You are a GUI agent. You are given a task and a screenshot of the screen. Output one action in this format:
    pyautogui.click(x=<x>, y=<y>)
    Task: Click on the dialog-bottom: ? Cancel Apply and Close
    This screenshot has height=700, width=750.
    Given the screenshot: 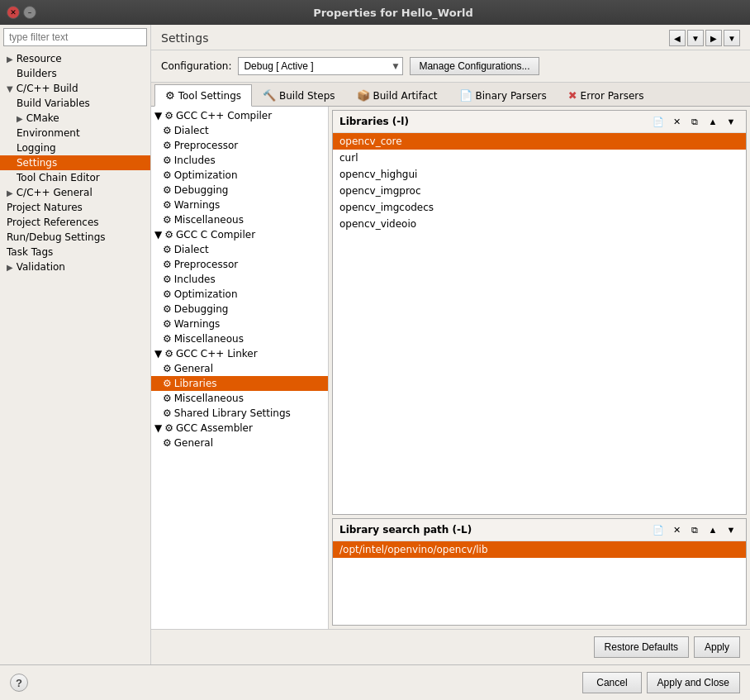 What is the action you would take?
    pyautogui.click(x=375, y=683)
    